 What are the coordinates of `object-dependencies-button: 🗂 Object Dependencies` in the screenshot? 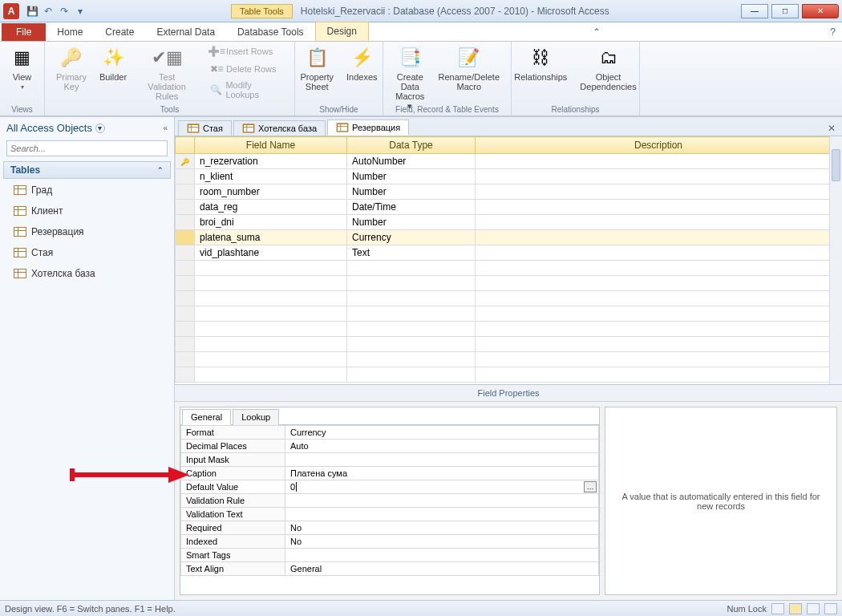 It's located at (608, 68).